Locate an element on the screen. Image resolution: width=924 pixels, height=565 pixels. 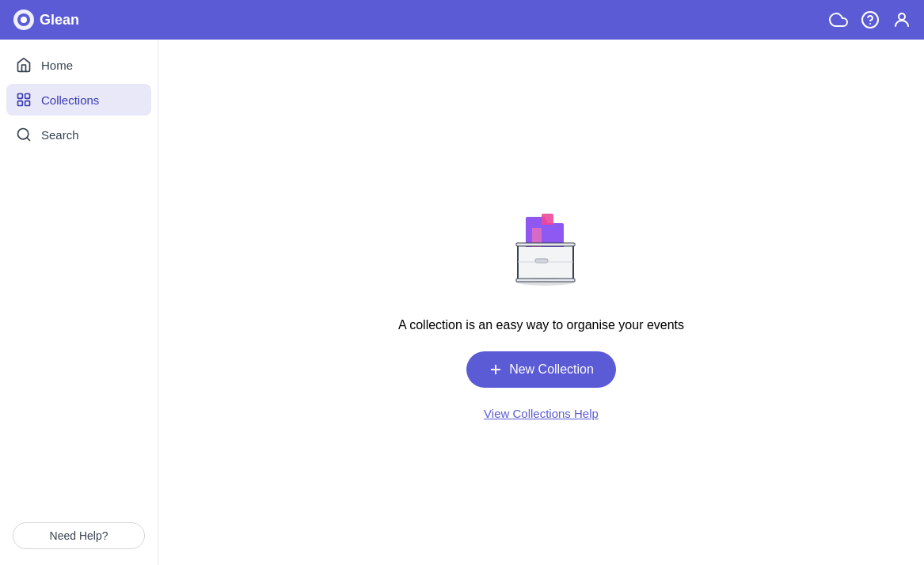
sidebar-footer: Need Help? is located at coordinates (79, 536).